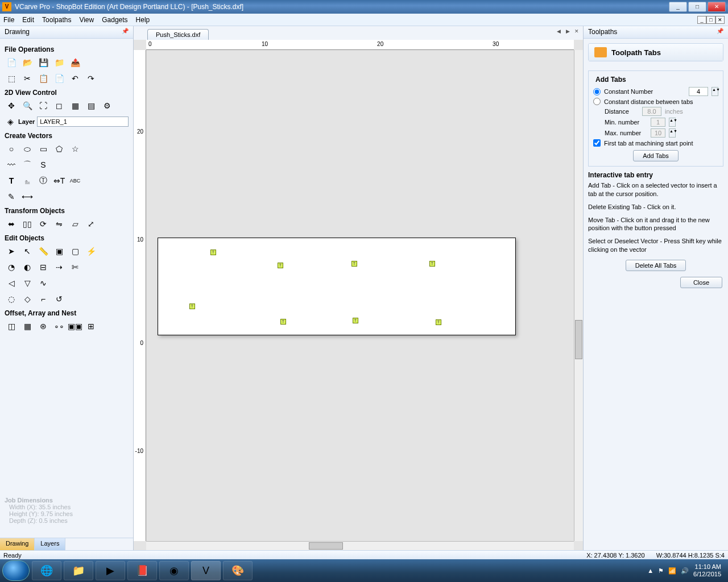  Describe the element at coordinates (579, 340) in the screenshot. I see `vscroll-thumb` at that location.